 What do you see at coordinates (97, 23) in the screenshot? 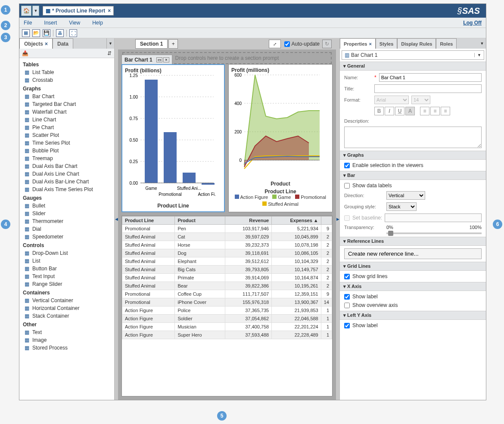
I see `menu-help: Help` at bounding box center [97, 23].